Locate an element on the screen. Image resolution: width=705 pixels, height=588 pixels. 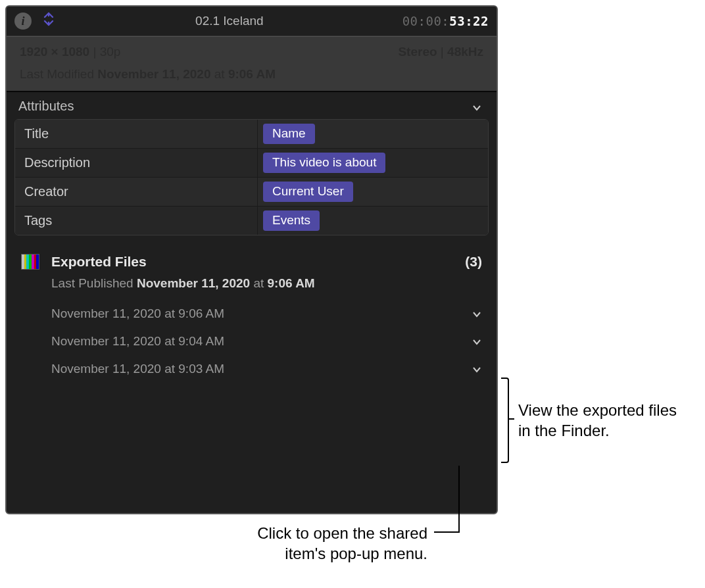
attr-row-description: Description This video is about is located at coordinates (251, 163).